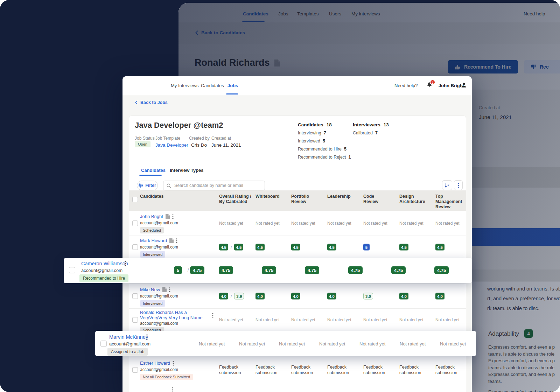 The image size is (560, 392). What do you see at coordinates (153, 241) in the screenshot?
I see `candidate-name-link: Mark Howard` at bounding box center [153, 241].